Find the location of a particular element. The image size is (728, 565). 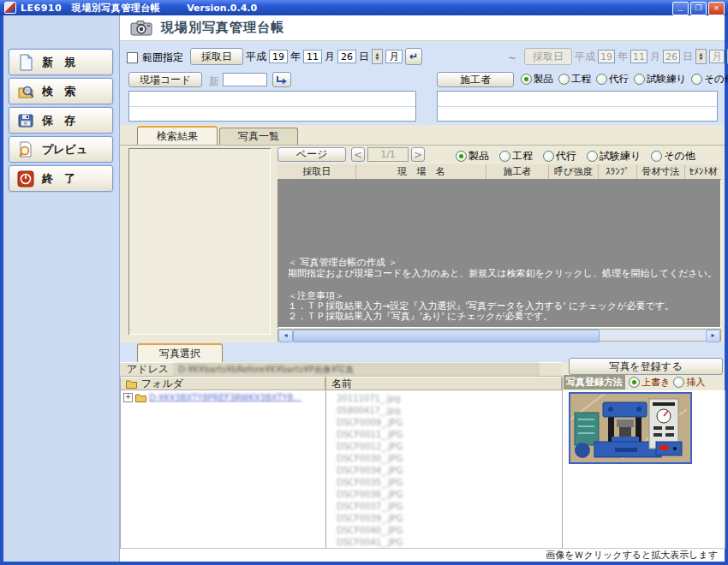

tree-expander-icon: + is located at coordinates (128, 397).